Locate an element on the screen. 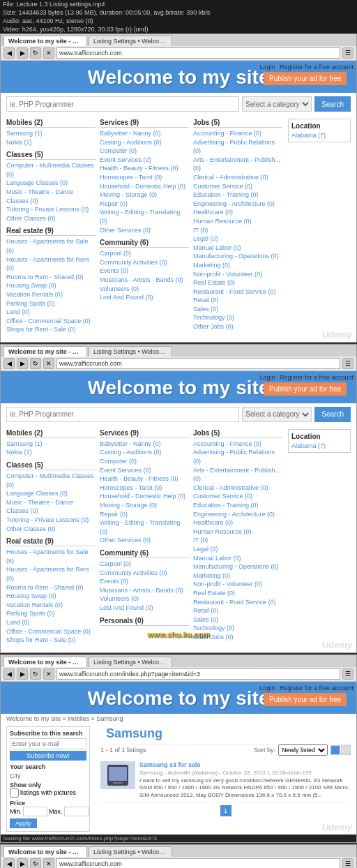 This screenshot has width=357, height=868. j2-item-12: Manual Labor (0) is located at coordinates (238, 558).